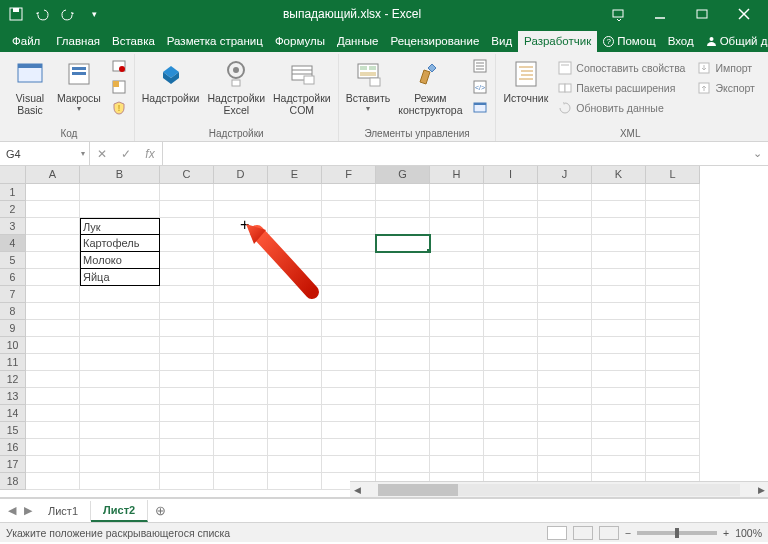  I want to click on row-header: 12, so click(13, 380).